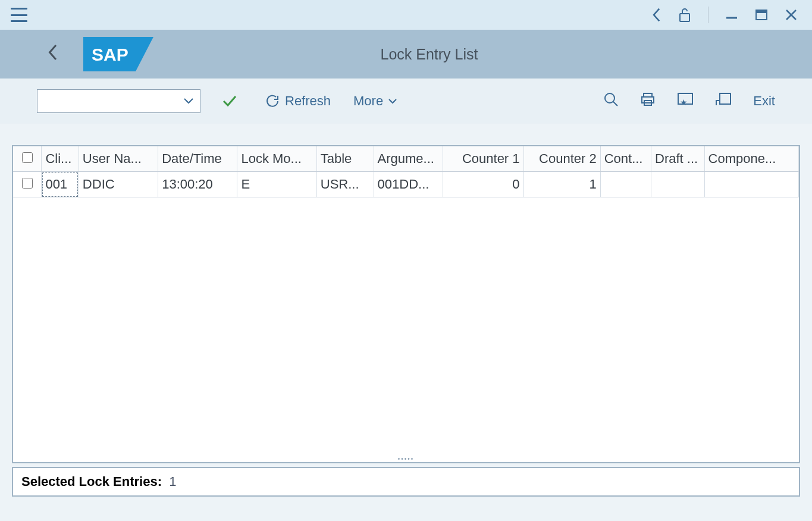 This screenshot has height=521, width=812. Describe the element at coordinates (406, 172) in the screenshot. I see `lock-table: Cli... User Na... Date/Time Lock Mo... T…` at that location.